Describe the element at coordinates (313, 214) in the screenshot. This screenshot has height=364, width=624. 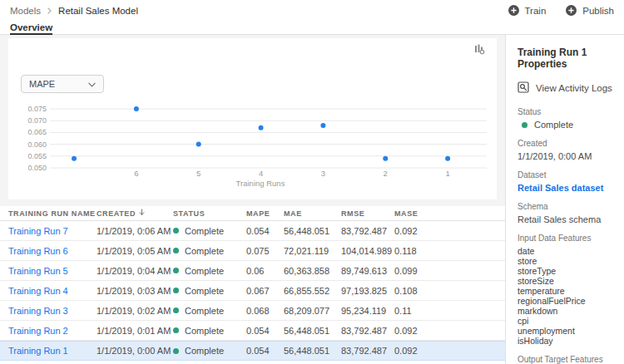
I see `column-header-mae: MAE` at that location.